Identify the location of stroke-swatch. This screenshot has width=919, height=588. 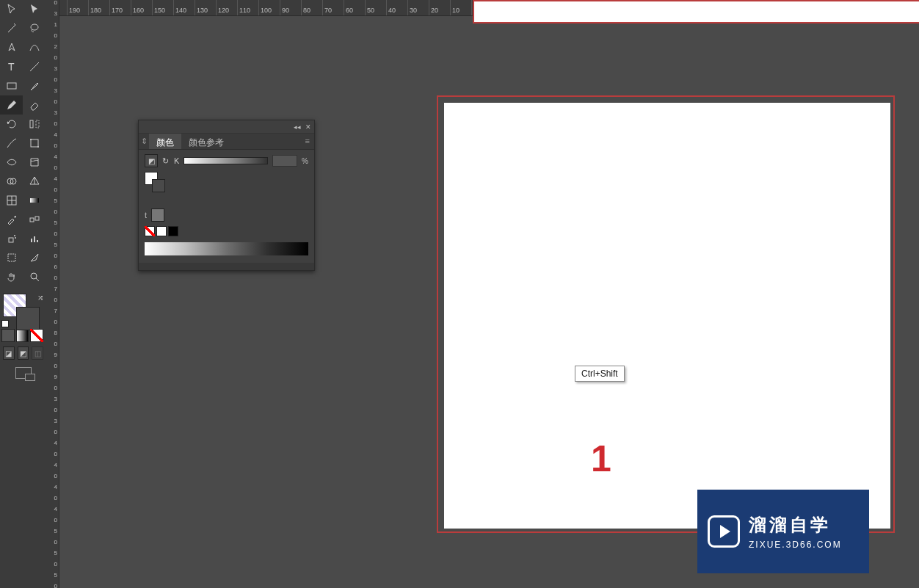
(28, 319).